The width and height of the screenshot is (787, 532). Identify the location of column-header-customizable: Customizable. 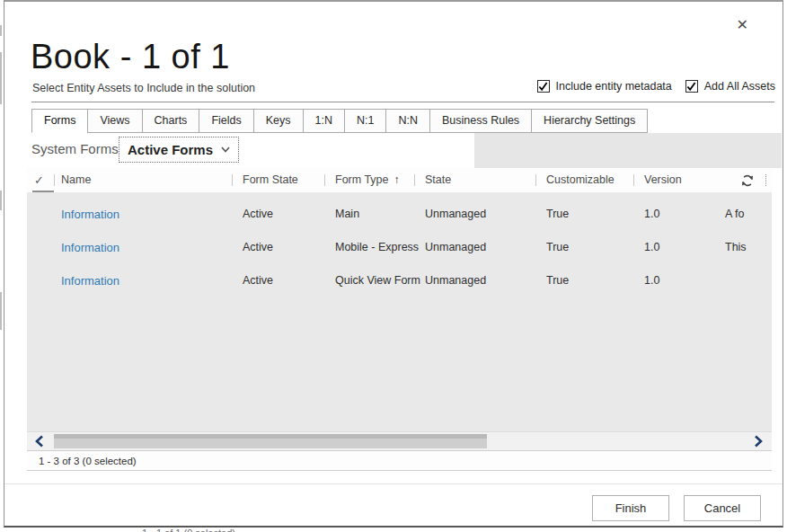
(580, 180).